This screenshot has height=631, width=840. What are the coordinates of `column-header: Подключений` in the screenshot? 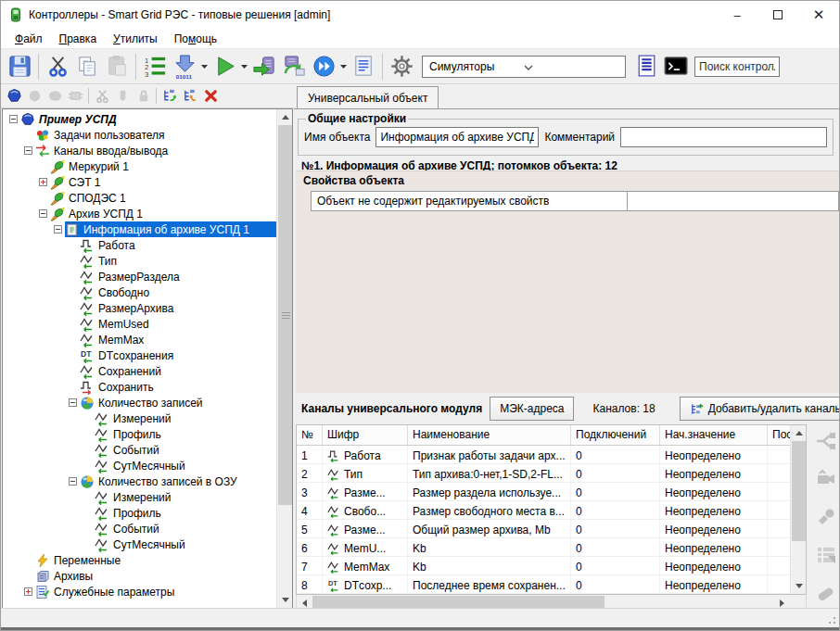 It's located at (616, 435).